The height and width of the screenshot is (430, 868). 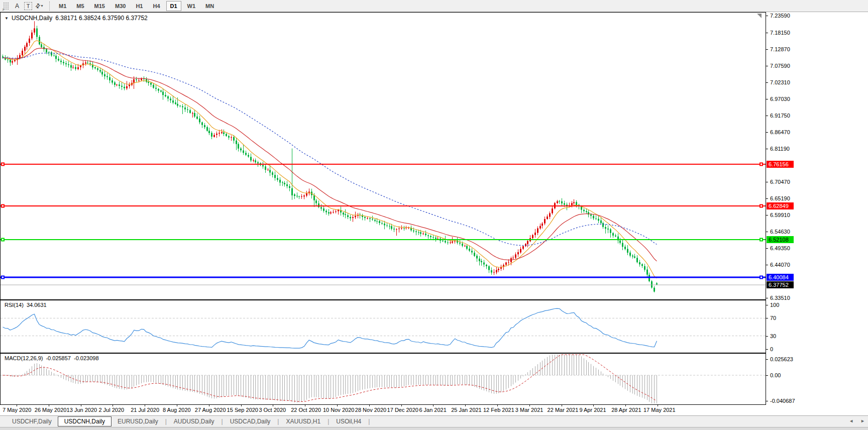 I want to click on chart-ohlc-values: 6.38171 6.38524 6.37590 6.37752, so click(x=101, y=18).